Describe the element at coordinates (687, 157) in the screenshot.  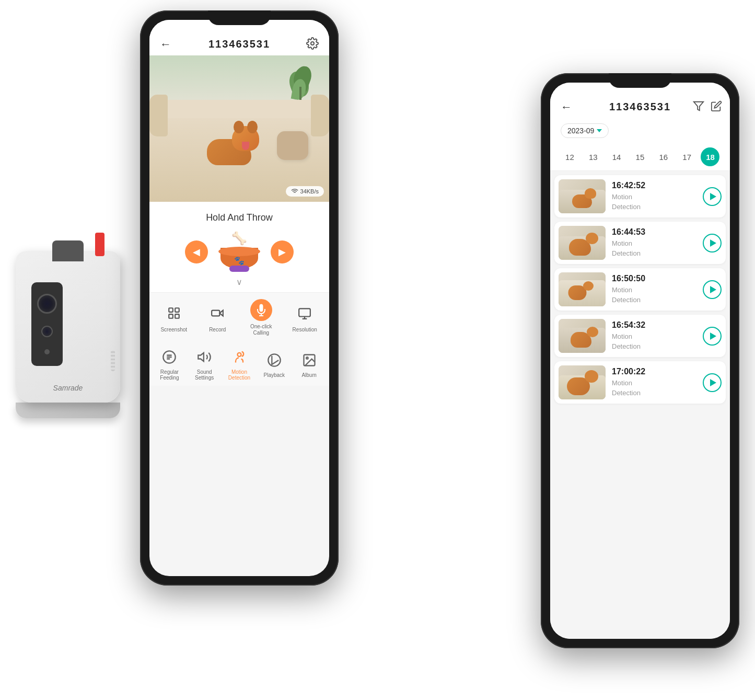
I see `cal-day-17: 17` at that location.